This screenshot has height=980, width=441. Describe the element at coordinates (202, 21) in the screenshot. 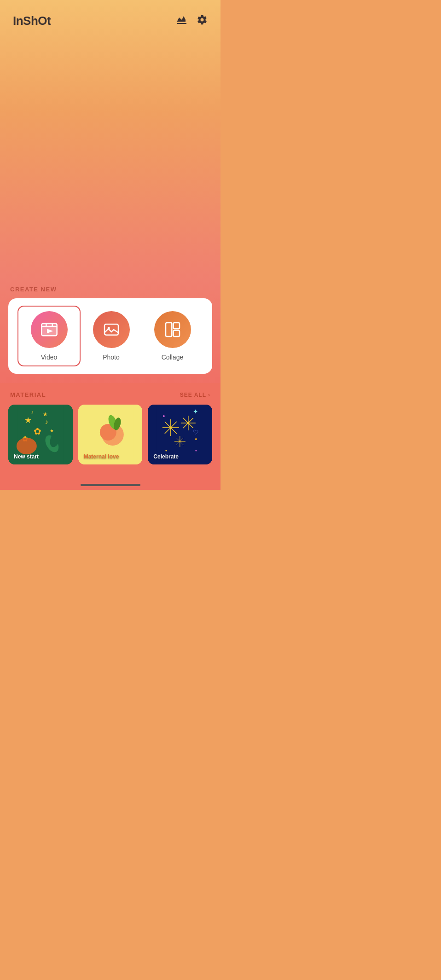

I see `settings-icon` at that location.